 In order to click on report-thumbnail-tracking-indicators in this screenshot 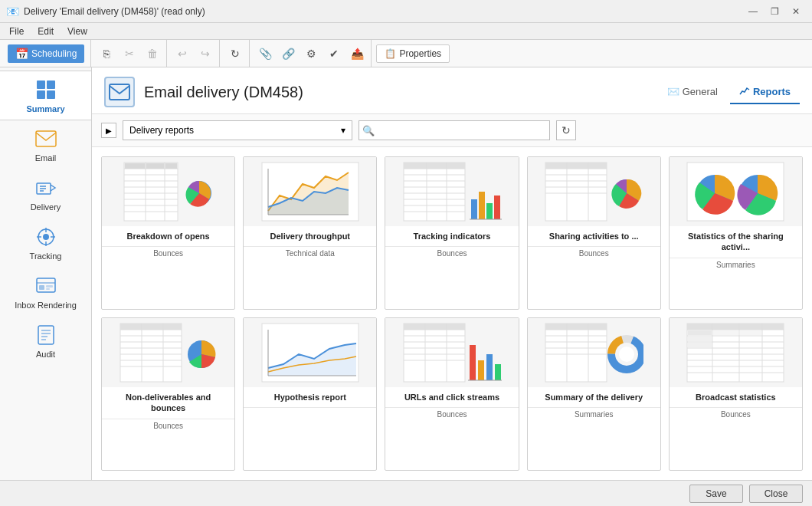, I will do `click(452, 192)`.